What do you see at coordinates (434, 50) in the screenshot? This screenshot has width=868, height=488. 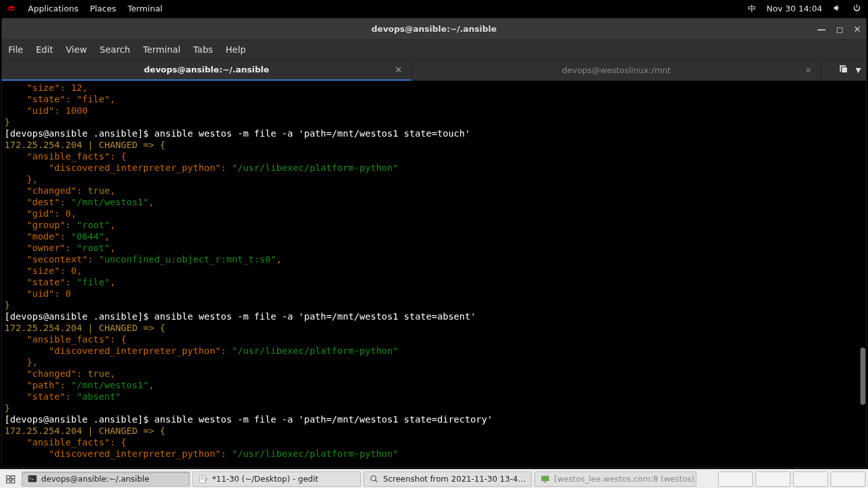 I see `menubar: File Edit View Search Terminal Tabs Help` at bounding box center [434, 50].